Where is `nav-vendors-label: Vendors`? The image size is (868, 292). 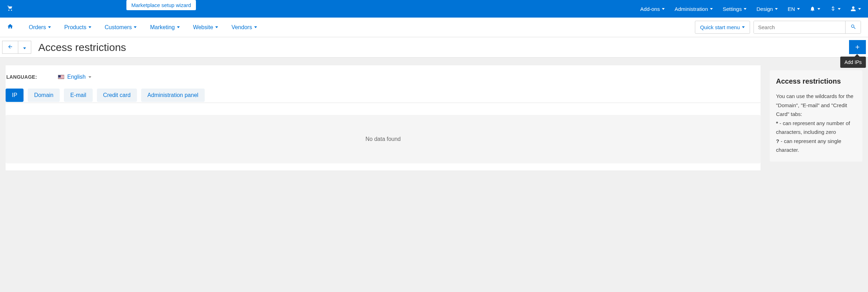 nav-vendors-label: Vendors is located at coordinates (242, 27).